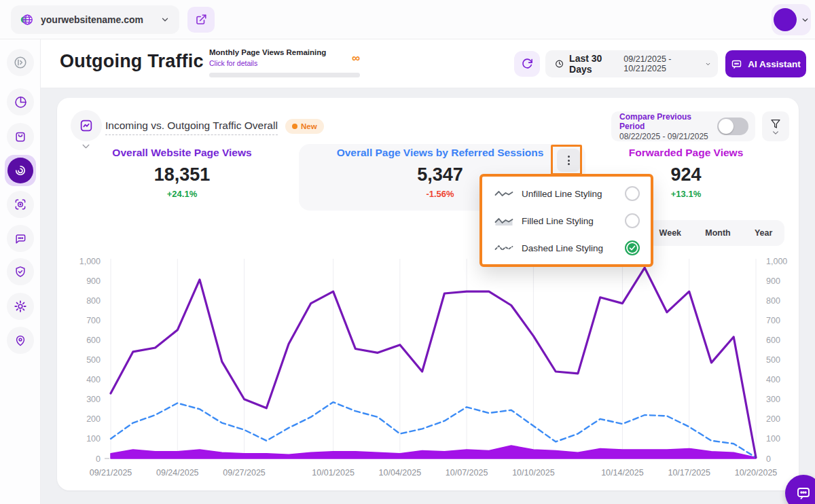 The width and height of the screenshot is (815, 504). Describe the element at coordinates (20, 238) in the screenshot. I see `sidebar-item-messages` at that location.